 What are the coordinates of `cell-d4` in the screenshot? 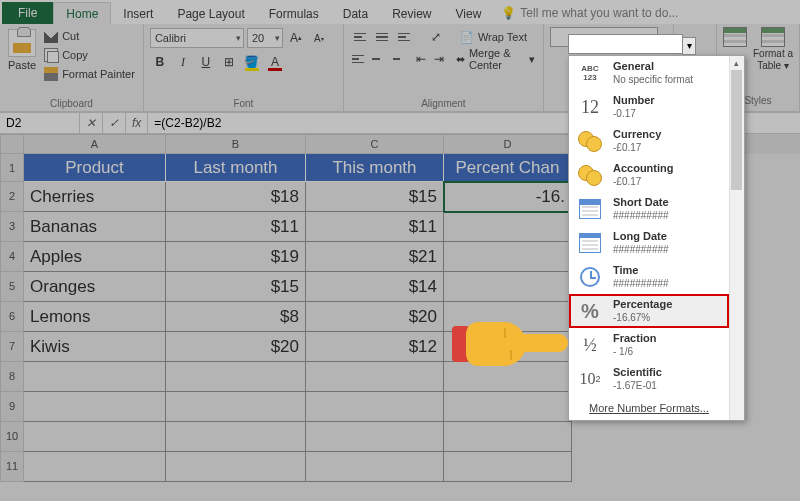 It's located at (508, 257).